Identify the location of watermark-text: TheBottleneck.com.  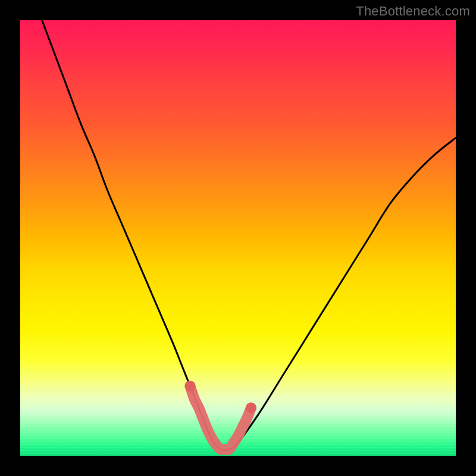
(413, 11).